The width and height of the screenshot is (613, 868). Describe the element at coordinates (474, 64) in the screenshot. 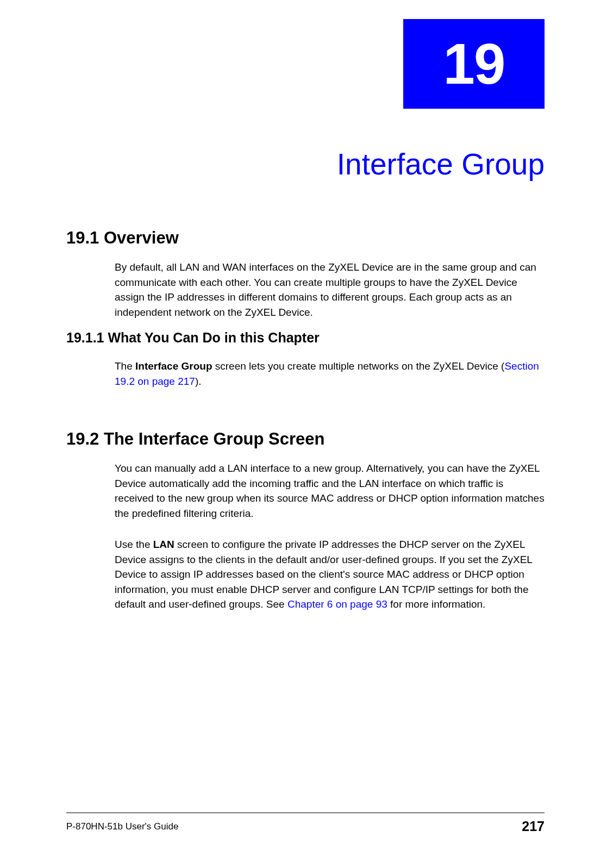

I see `chapter-number-box: 19` at that location.